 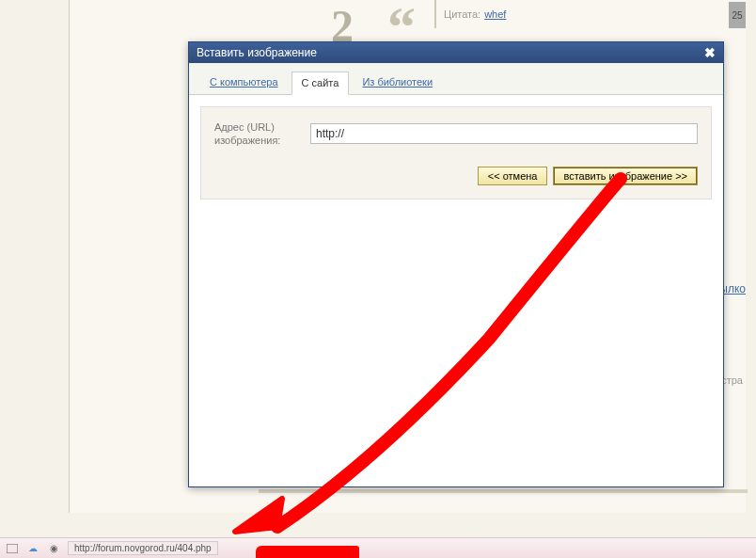 What do you see at coordinates (257, 134) in the screenshot?
I see `url-label: Адрес (URL) изображения:` at bounding box center [257, 134].